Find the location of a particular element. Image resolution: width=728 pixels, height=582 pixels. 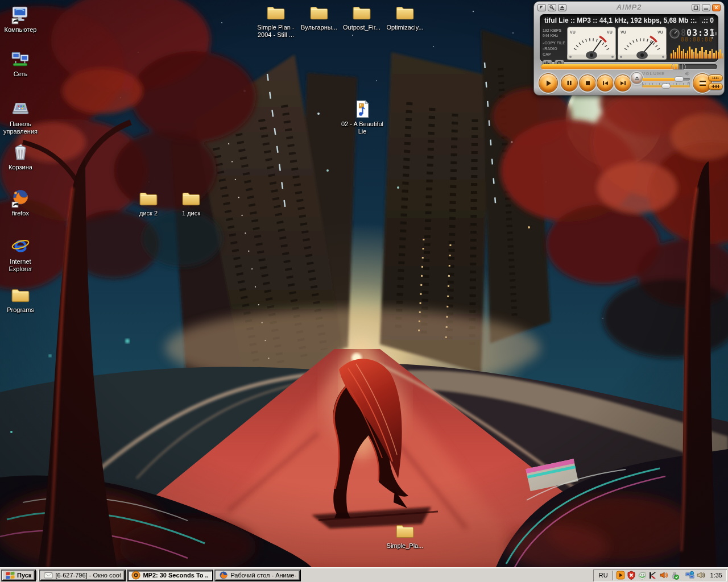

desktop-icon-label: Вульгарны... is located at coordinates (319, 27).